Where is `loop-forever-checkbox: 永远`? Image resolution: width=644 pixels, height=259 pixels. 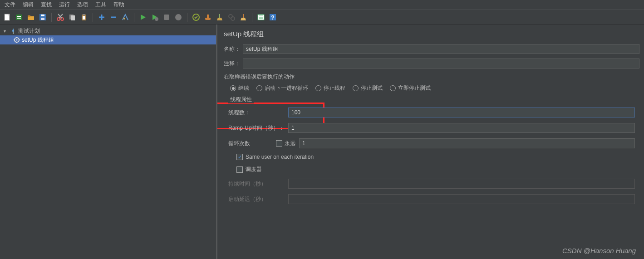 loop-forever-checkbox: 永远 is located at coordinates (286, 143).